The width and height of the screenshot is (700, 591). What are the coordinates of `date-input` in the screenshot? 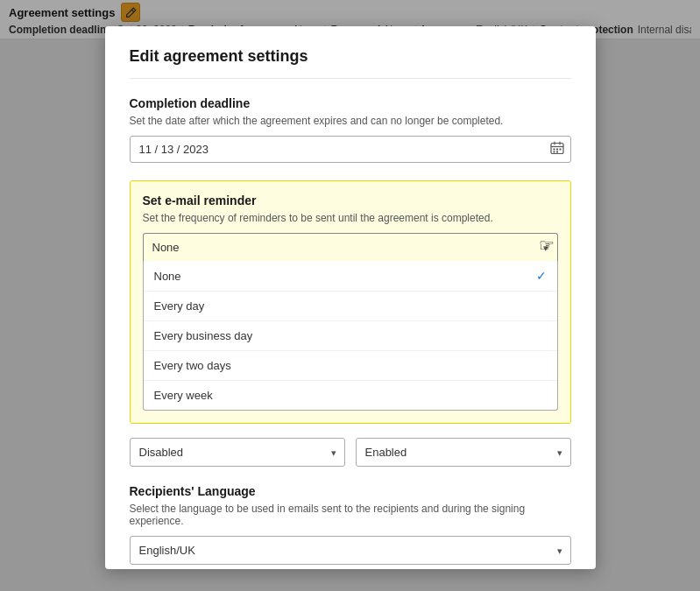 It's located at (350, 149).